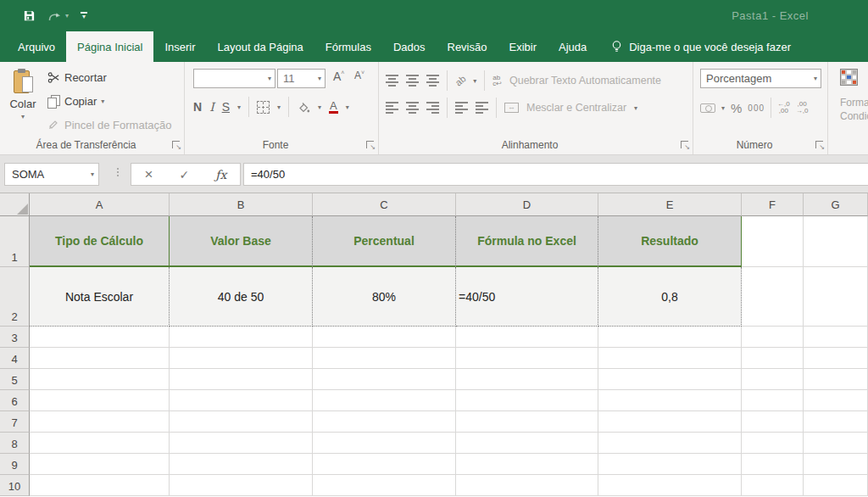  Describe the element at coordinates (92, 175) in the screenshot. I see `name-box-caret: ▾` at that location.